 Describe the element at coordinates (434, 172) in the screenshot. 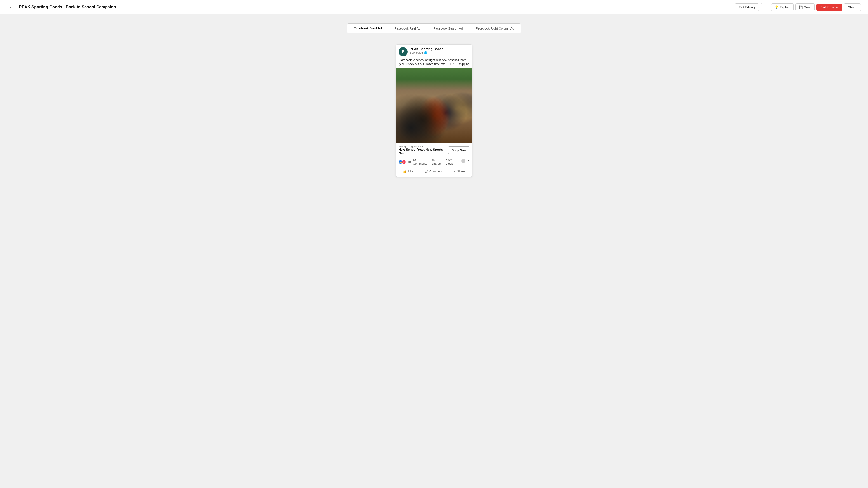

I see `action-bar: 👍 Like 💬 Comment ↗ Share` at that location.